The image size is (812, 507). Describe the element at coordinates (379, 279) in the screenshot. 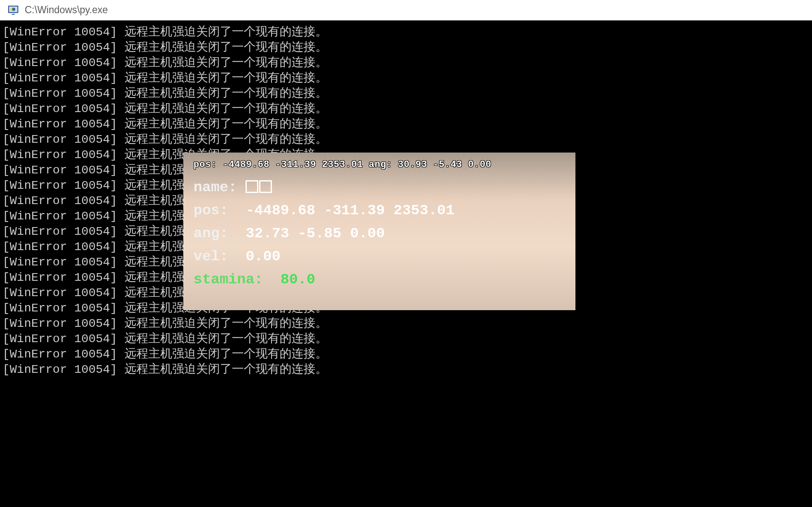

I see `overlay-stamina-row: stamina: 80.0` at that location.